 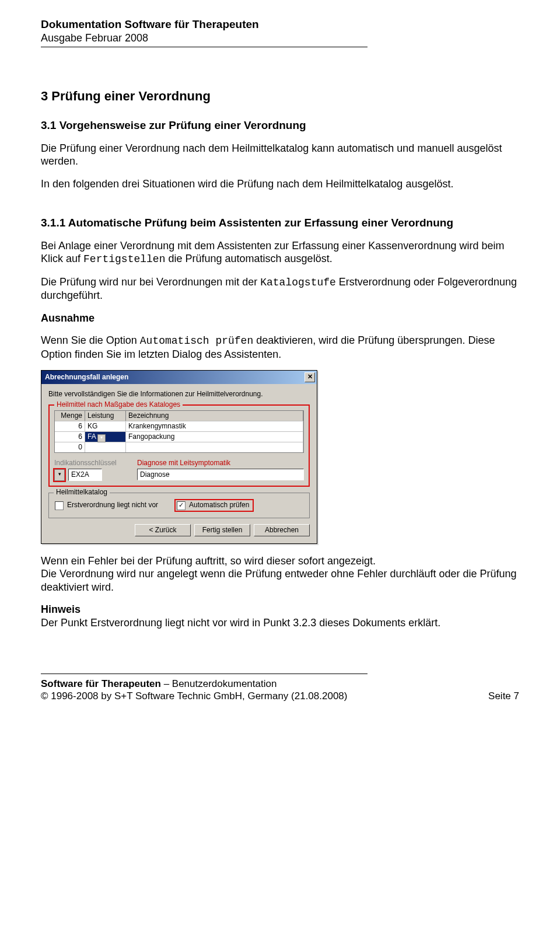 I want to click on code-span: Automatisch prüfen, so click(x=197, y=341).